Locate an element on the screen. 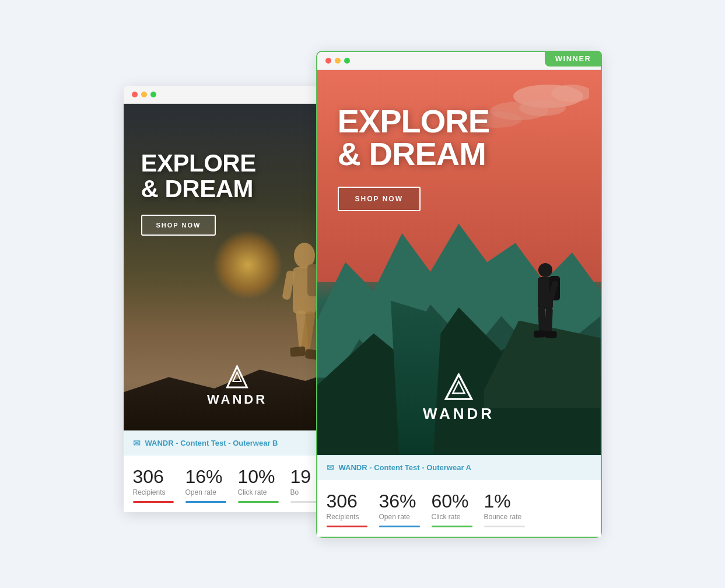 The width and height of the screenshot is (725, 588). stat-bar-bounce-b is located at coordinates (505, 526).